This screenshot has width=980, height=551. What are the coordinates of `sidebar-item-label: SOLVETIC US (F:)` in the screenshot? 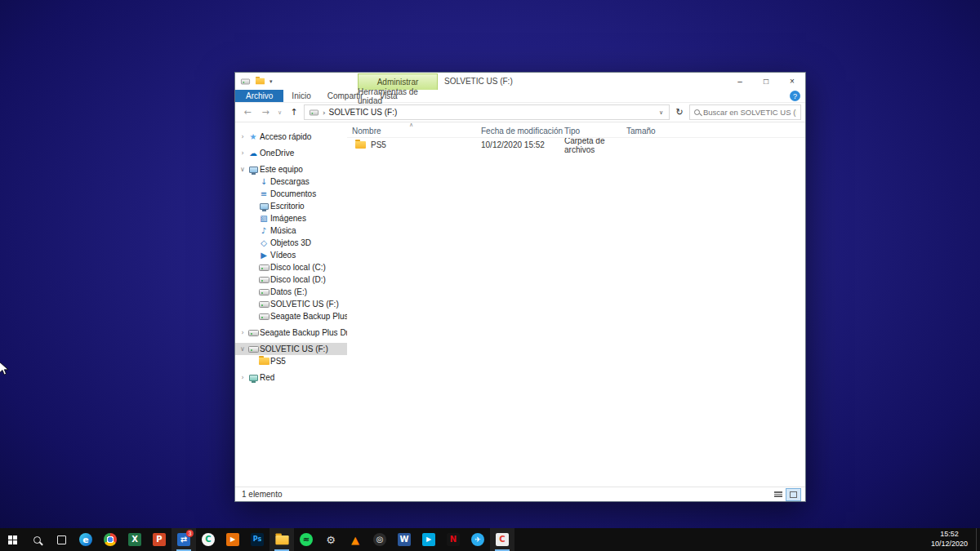 It's located at (305, 304).